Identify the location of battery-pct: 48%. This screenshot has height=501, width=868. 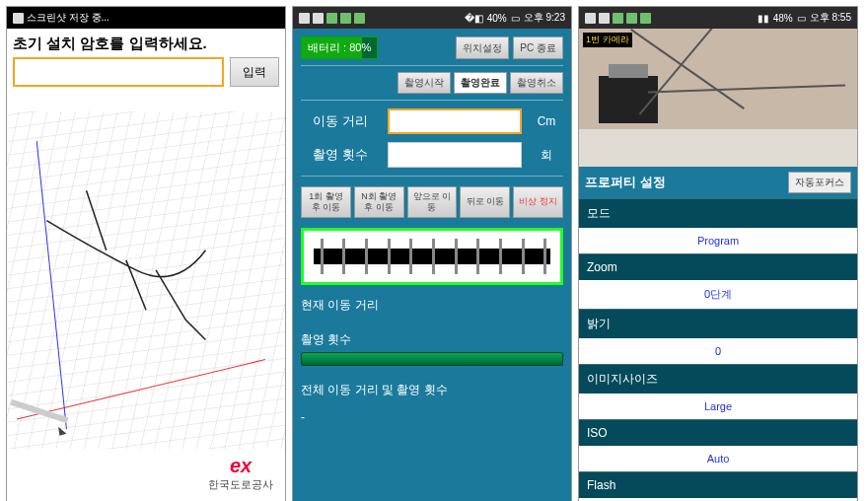
(783, 18).